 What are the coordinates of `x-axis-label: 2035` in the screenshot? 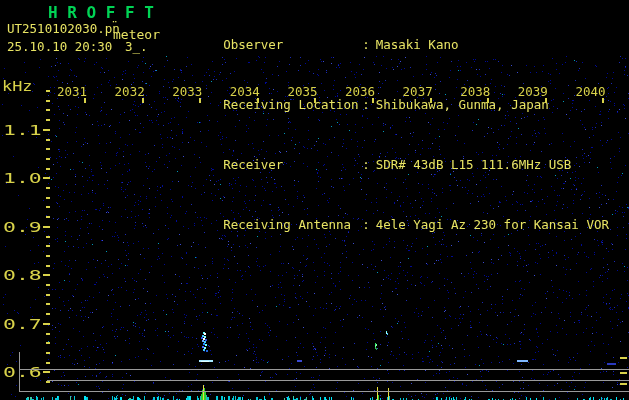 It's located at (304, 92).